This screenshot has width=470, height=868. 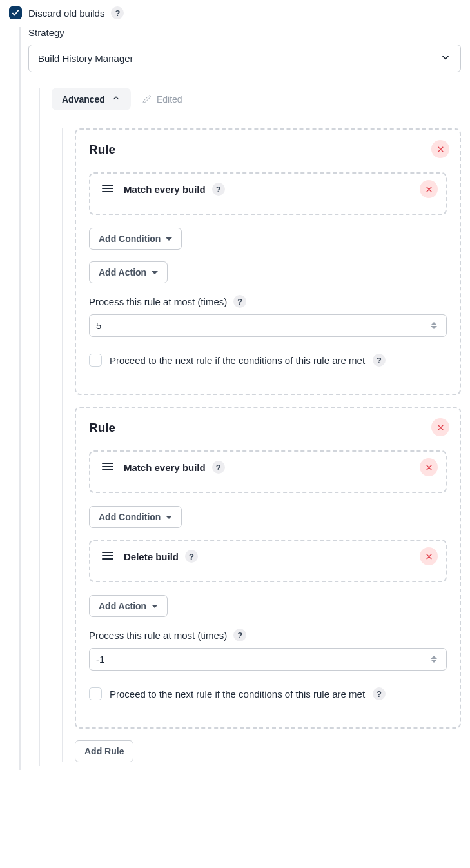 What do you see at coordinates (104, 751) in the screenshot?
I see `add-rule-button: Add Rule` at bounding box center [104, 751].